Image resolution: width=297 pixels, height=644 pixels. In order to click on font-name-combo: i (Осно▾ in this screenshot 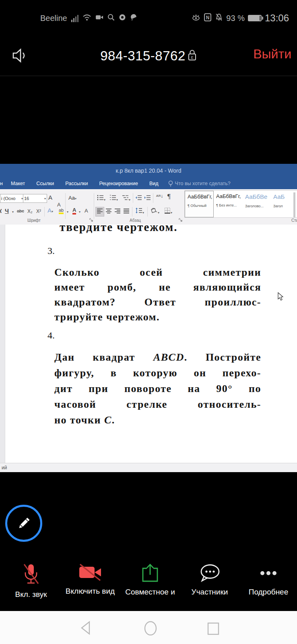, I will do `click(12, 198)`.